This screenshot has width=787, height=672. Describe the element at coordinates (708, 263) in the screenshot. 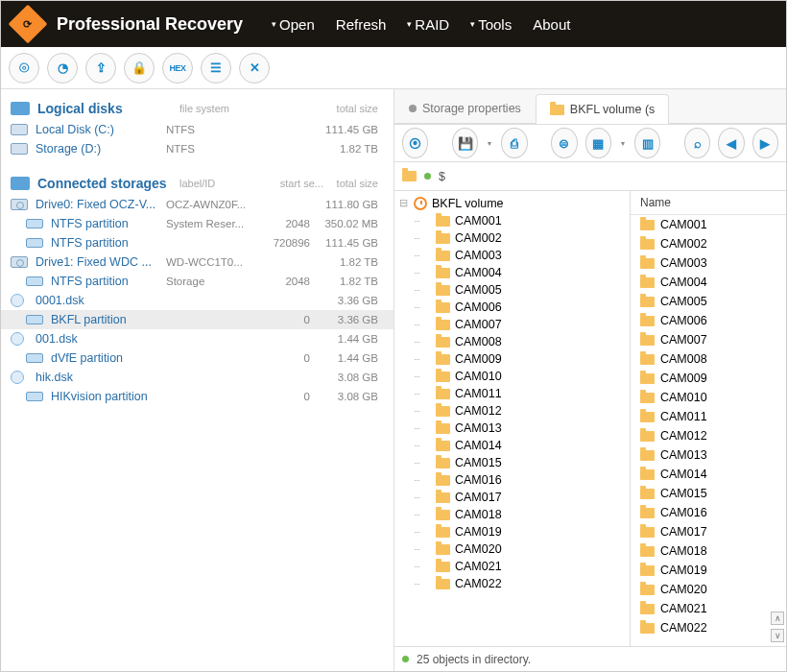

I see `list-item: CAM003` at that location.